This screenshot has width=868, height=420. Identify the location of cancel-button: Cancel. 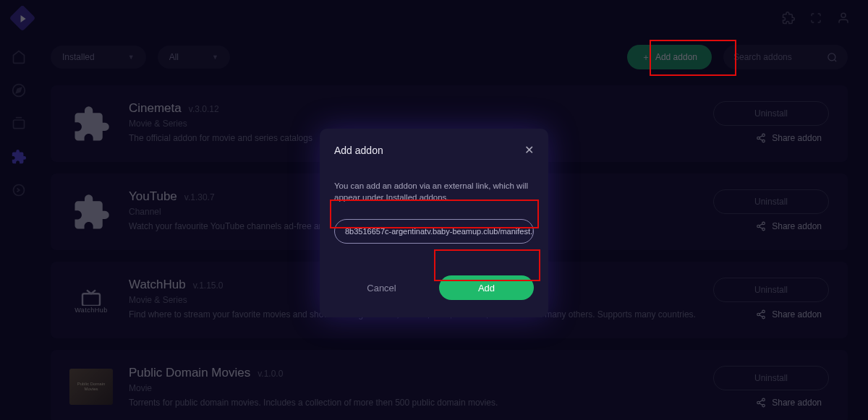
(382, 288).